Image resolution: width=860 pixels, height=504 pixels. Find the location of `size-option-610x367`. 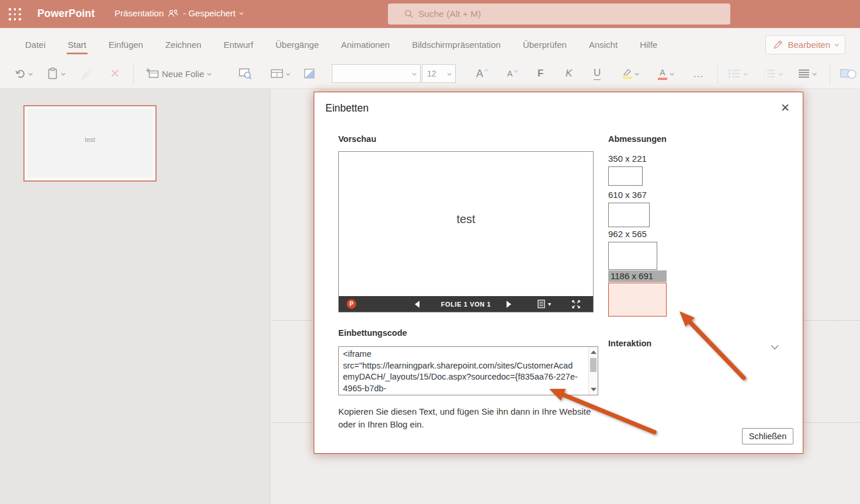

size-option-610x367 is located at coordinates (629, 215).